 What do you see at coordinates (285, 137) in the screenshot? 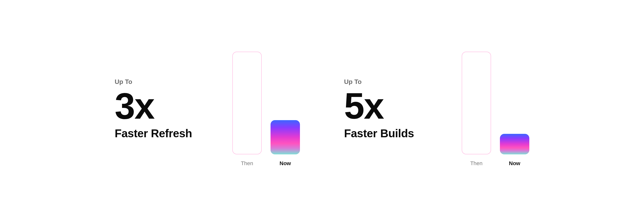
I see `bar-now-refresh` at bounding box center [285, 137].